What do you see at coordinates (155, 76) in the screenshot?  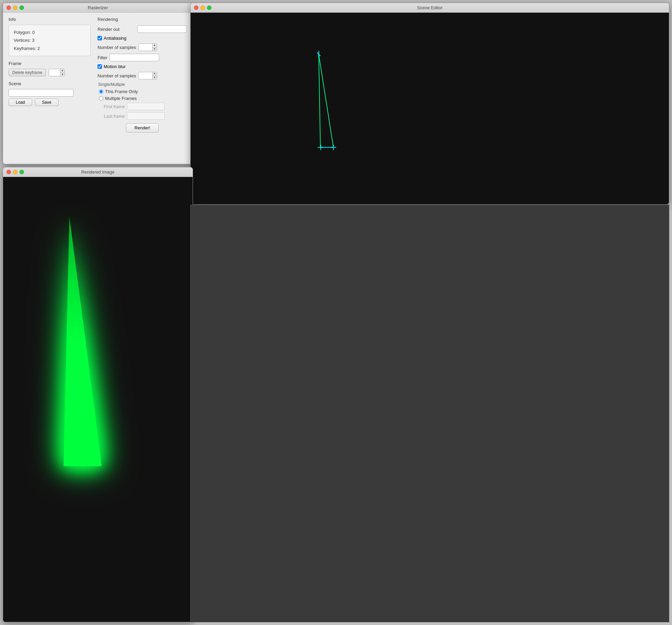 I see `samples2-spinner-buttons: ▲ ▼` at bounding box center [155, 76].